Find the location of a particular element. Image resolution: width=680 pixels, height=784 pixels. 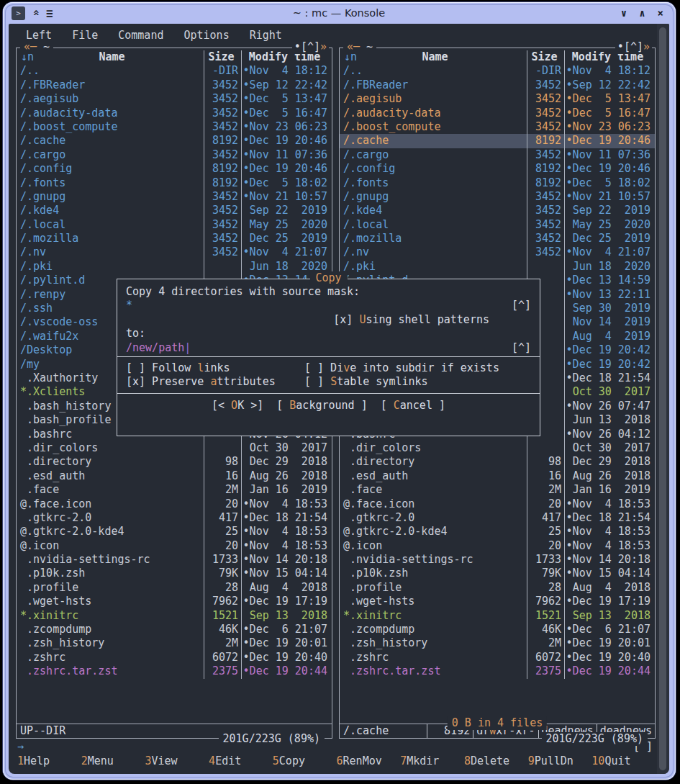

menu-item-command: Command is located at coordinates (141, 36).